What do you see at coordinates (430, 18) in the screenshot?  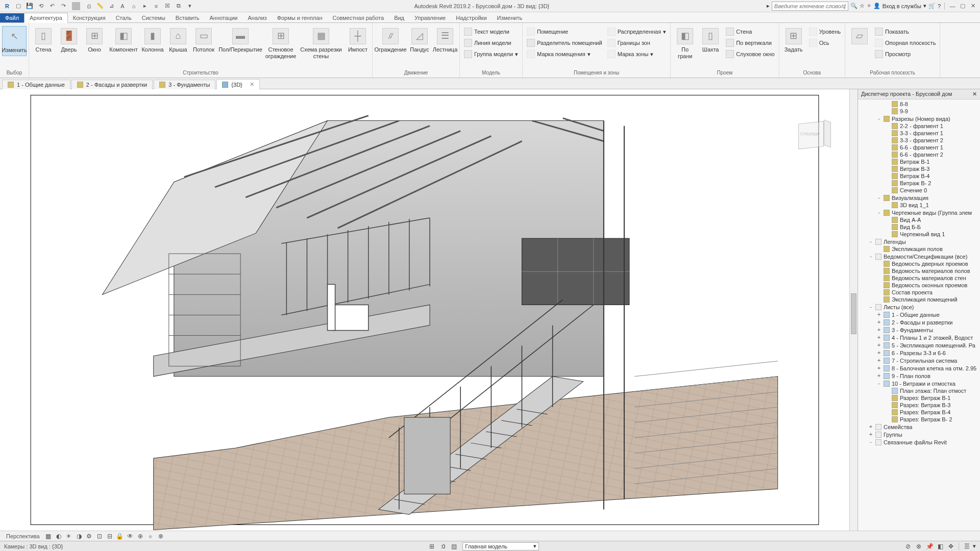 I see `tab-manage: Управление` at bounding box center [430, 18].